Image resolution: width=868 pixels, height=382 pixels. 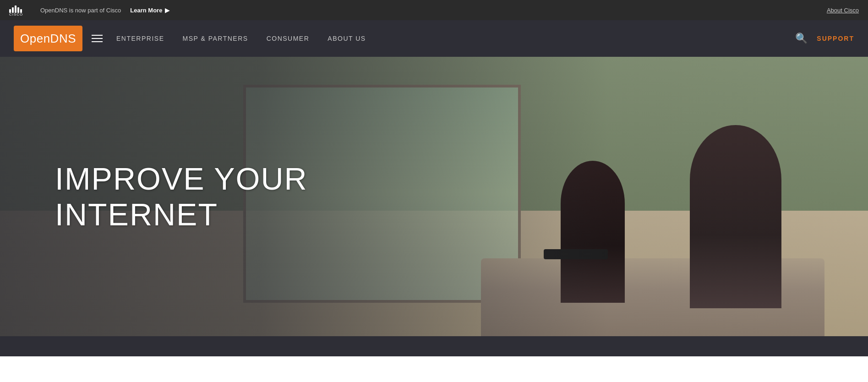 What do you see at coordinates (146, 10) in the screenshot?
I see `learn-more-label: Learn More` at bounding box center [146, 10].